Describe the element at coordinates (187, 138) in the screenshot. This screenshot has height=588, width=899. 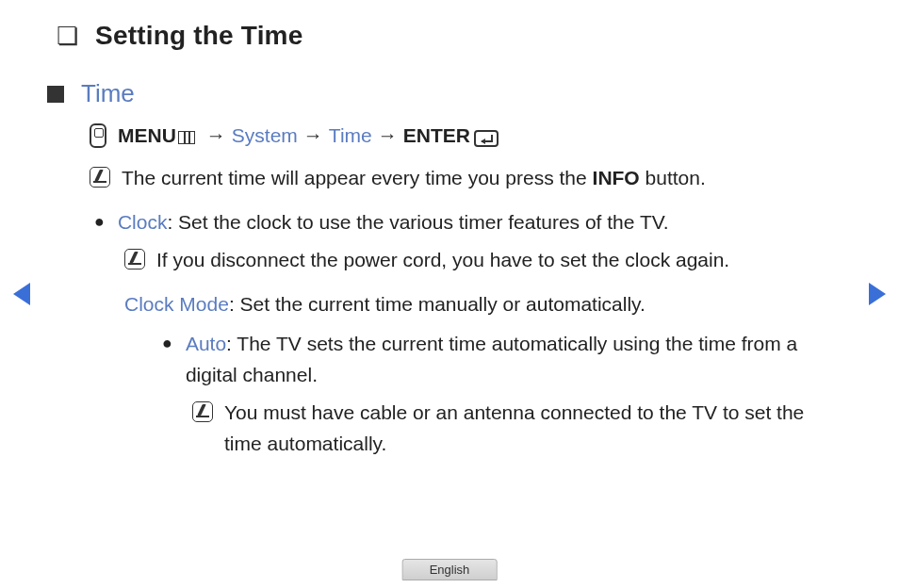
I see `menu-grid-icon` at that location.